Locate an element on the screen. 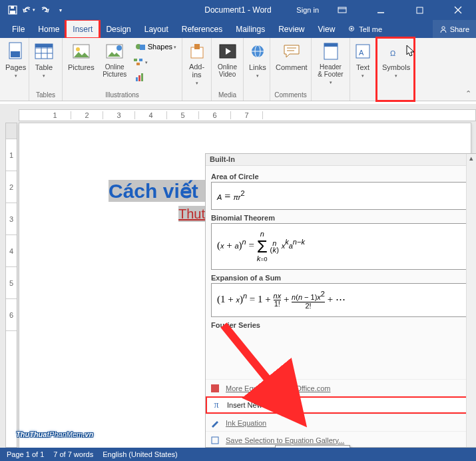 Image resolution: width=476 pixels, height=461 pixels. save-gallery-icon is located at coordinates (215, 440).